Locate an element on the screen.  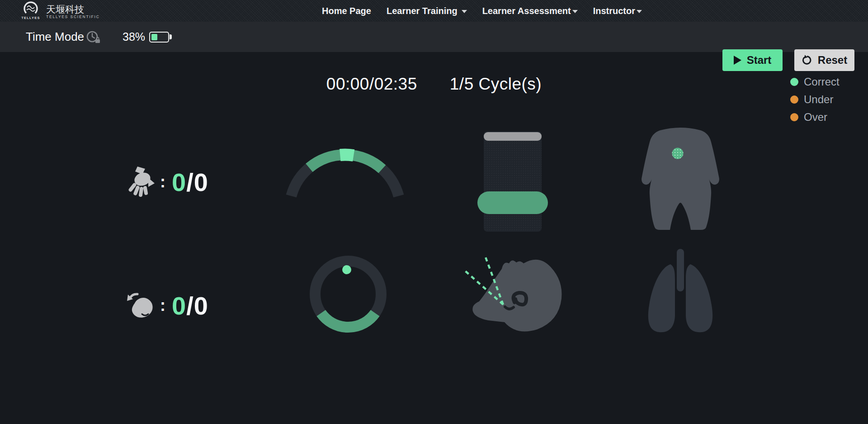
logo-circle-icon is located at coordinates (31, 9).